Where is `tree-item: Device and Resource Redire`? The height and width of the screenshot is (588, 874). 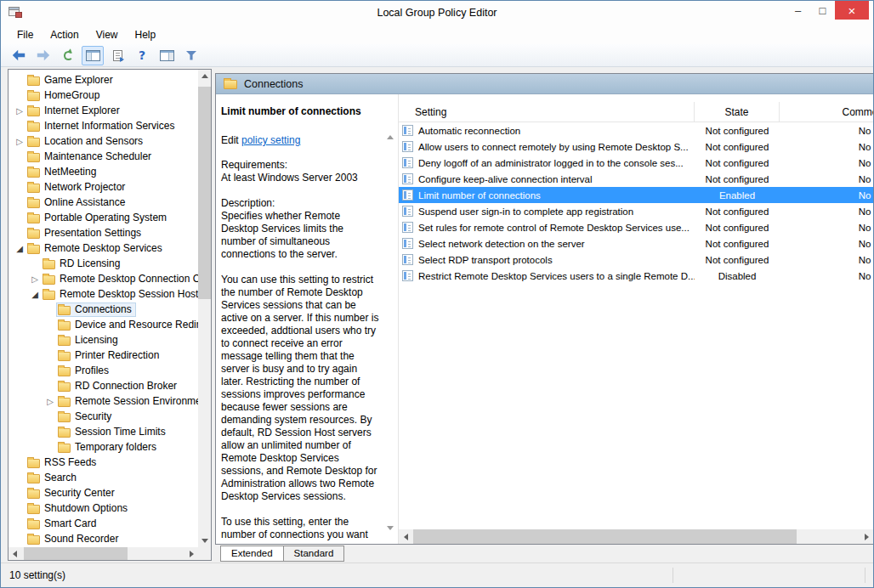
tree-item: Device and Resource Redire is located at coordinates (104, 325).